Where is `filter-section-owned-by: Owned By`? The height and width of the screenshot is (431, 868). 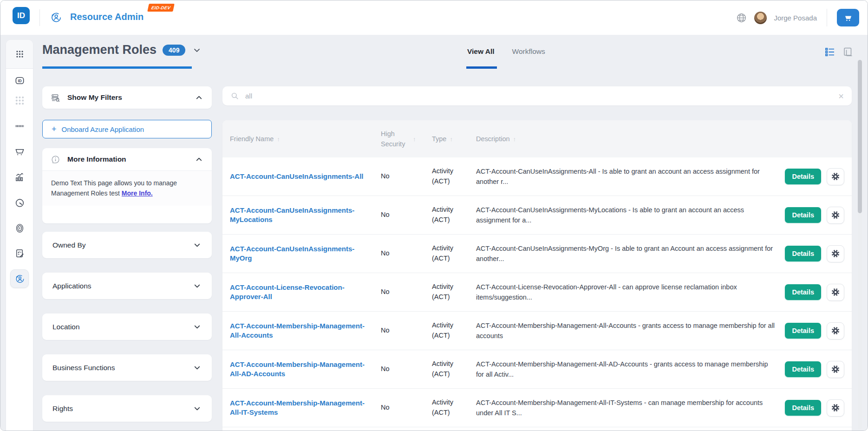 filter-section-owned-by: Owned By is located at coordinates (127, 245).